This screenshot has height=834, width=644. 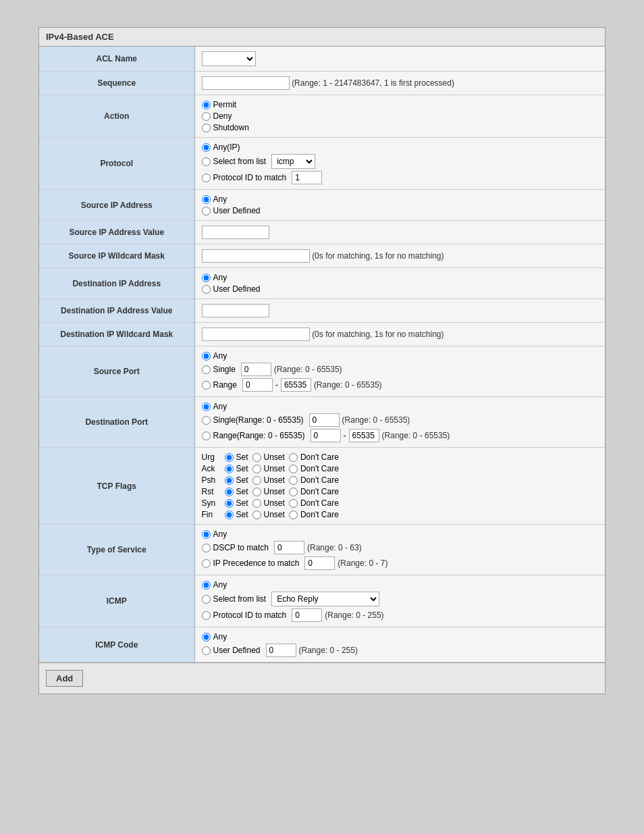 What do you see at coordinates (207, 616) in the screenshot?
I see `icmp-id-radio` at bounding box center [207, 616].